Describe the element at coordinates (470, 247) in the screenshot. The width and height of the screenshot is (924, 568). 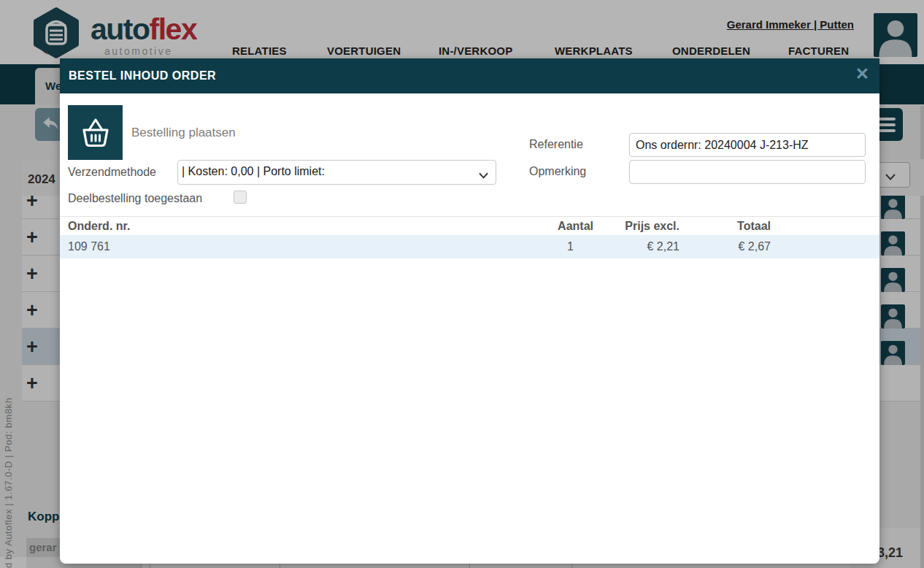
I see `table-row: 109 761 1 € 2,21 € 2,67` at that location.